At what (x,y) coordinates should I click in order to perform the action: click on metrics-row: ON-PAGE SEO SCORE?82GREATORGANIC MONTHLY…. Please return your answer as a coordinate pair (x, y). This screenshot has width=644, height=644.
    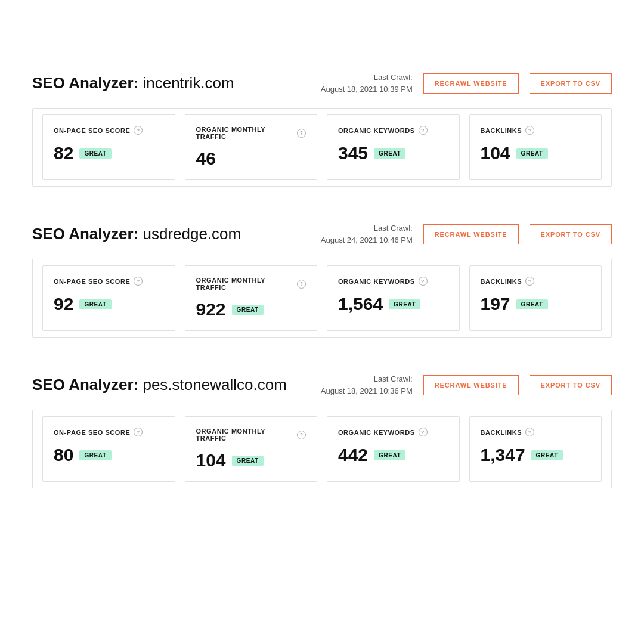
    Looking at the image, I should click on (322, 147).